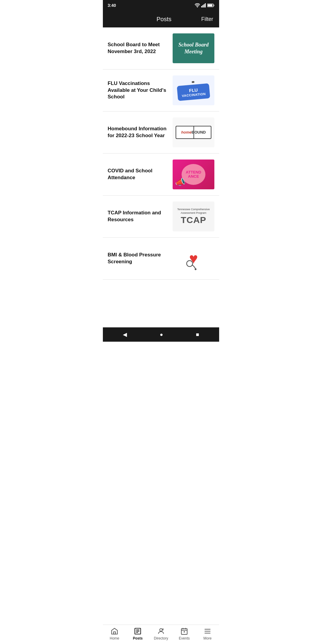 The height and width of the screenshot is (644, 322). I want to click on status-icons, so click(205, 5).